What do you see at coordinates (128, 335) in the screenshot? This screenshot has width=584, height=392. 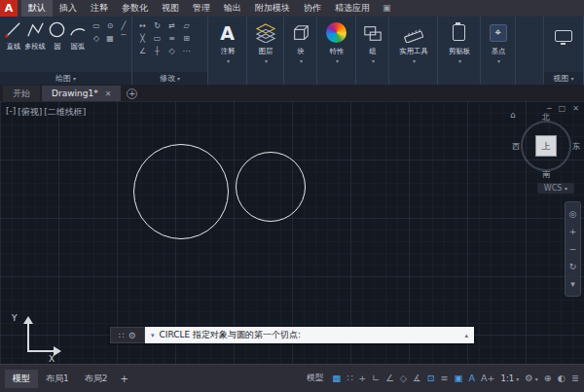 I see `command-line-grip: ∷ ⚙` at bounding box center [128, 335].